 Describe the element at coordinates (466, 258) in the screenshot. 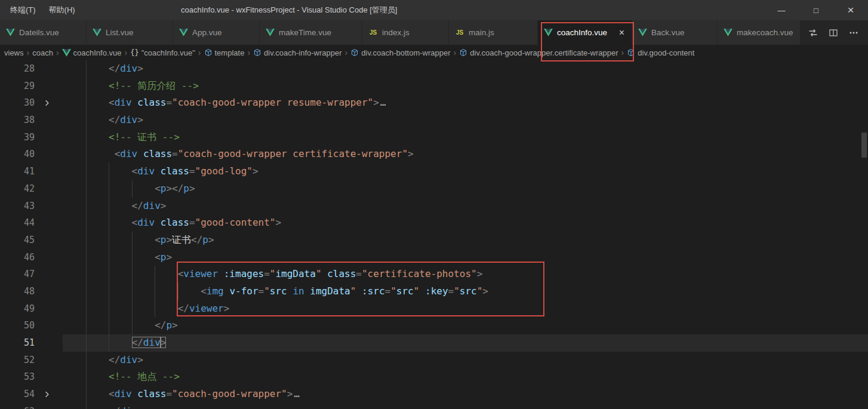

I see `code-text: <p>` at that location.